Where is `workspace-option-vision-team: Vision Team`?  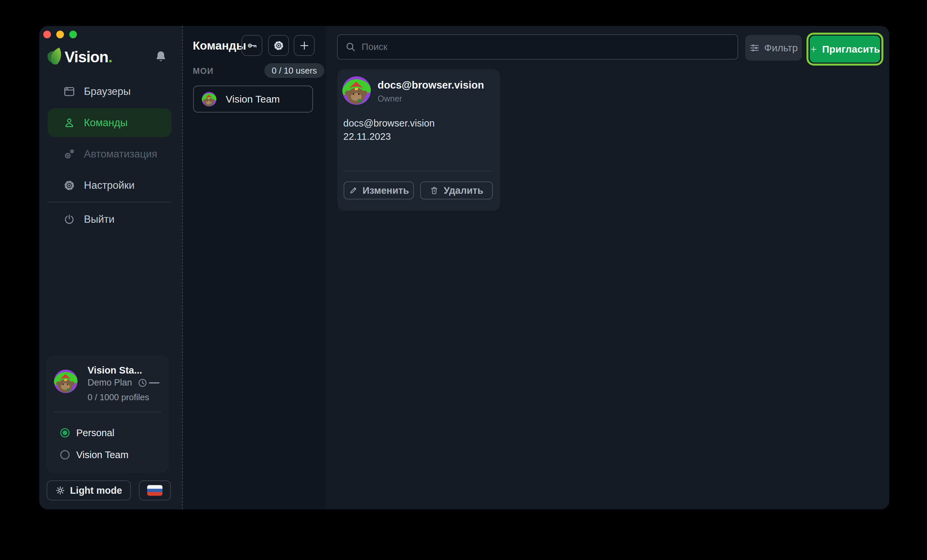
workspace-option-vision-team: Vision Team is located at coordinates (94, 455).